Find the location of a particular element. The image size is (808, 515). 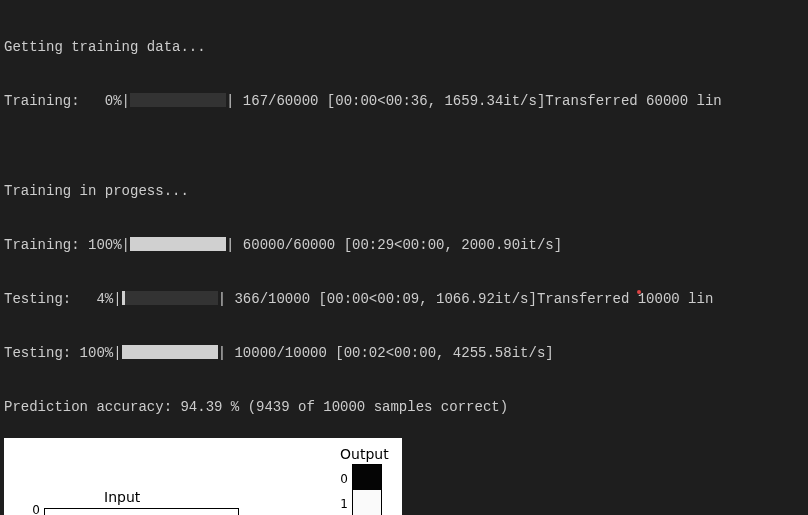

progress-suffix: | 10000/10000 [00:02<00:00, 4255.58it/s] is located at coordinates (386, 353).